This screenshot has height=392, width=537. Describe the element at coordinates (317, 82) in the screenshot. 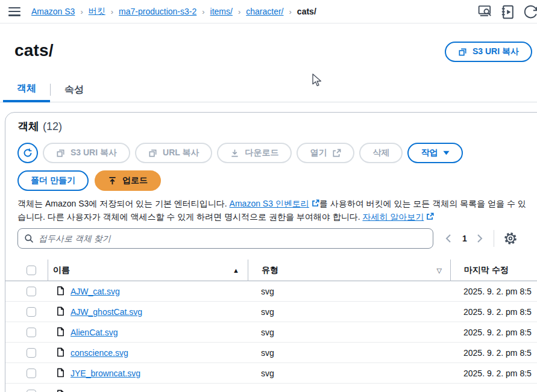

I see `mouse-cursor` at that location.